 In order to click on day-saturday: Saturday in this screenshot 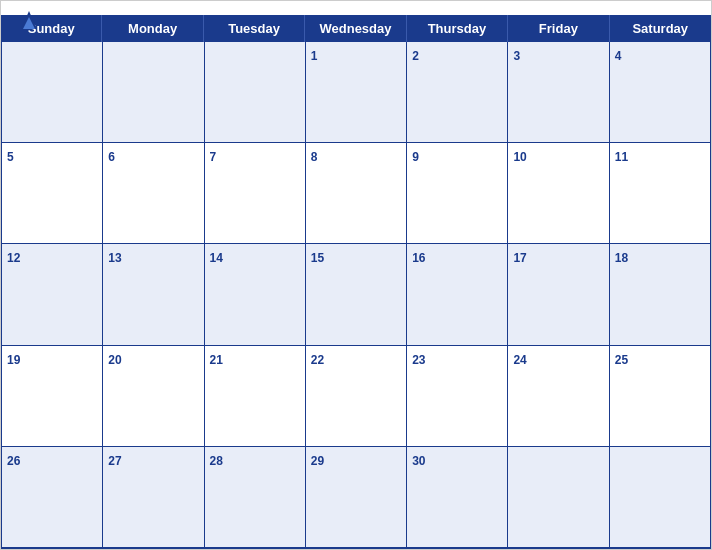, I will do `click(660, 28)`.